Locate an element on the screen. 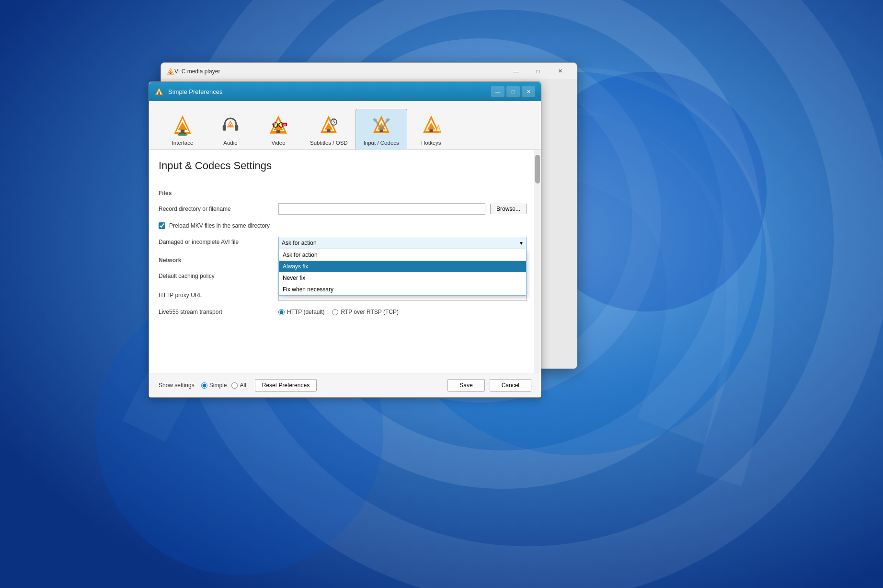 This screenshot has height=588, width=883. tab-interface: Interface is located at coordinates (183, 129).